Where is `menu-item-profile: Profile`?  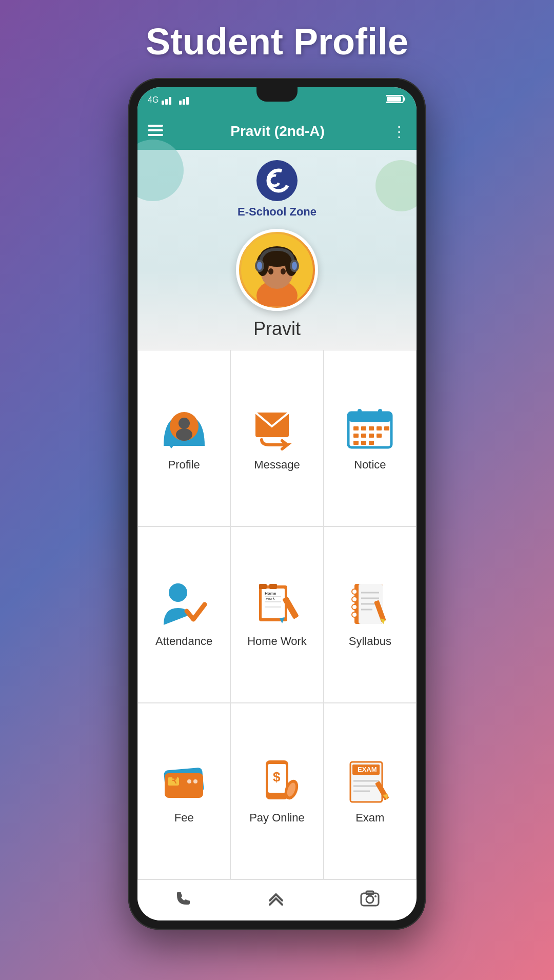 menu-item-profile: Profile is located at coordinates (184, 438).